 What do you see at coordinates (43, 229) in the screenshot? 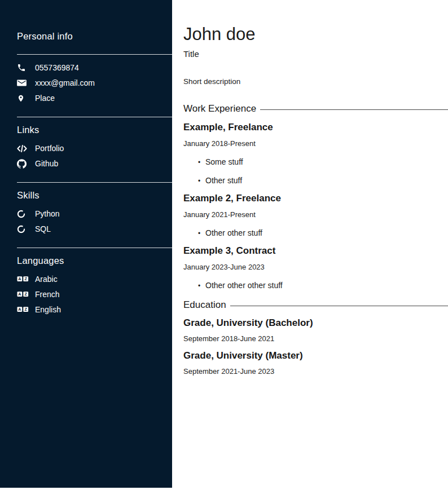
I see `skill-sql-label: SQL` at bounding box center [43, 229].